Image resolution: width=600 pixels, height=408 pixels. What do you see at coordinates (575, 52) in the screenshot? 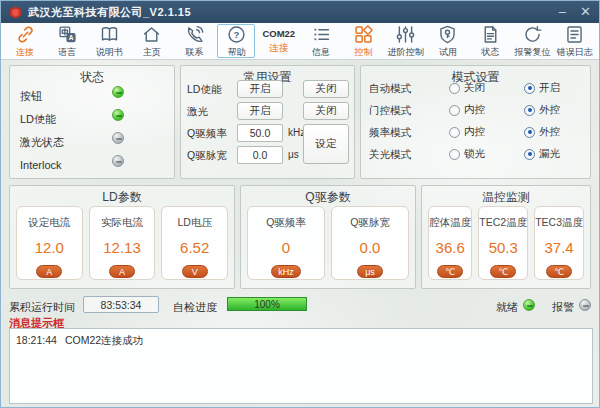
I see `toolbar-item-label: 错误日志` at bounding box center [575, 52].